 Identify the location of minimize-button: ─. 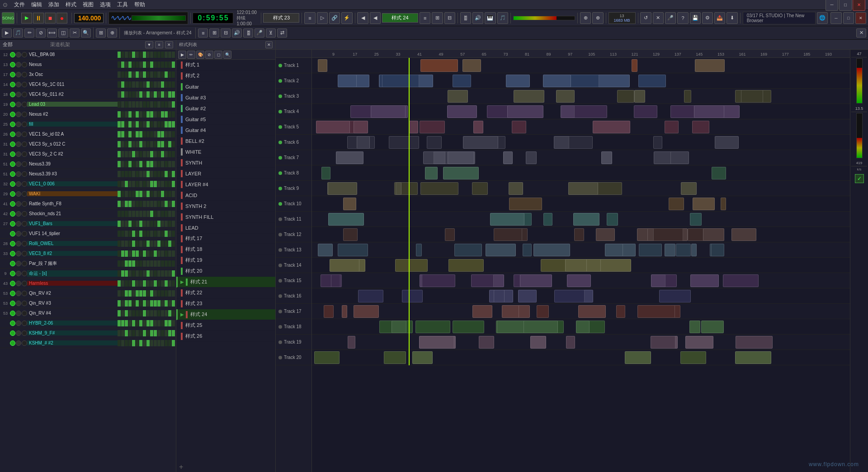
(832, 5).